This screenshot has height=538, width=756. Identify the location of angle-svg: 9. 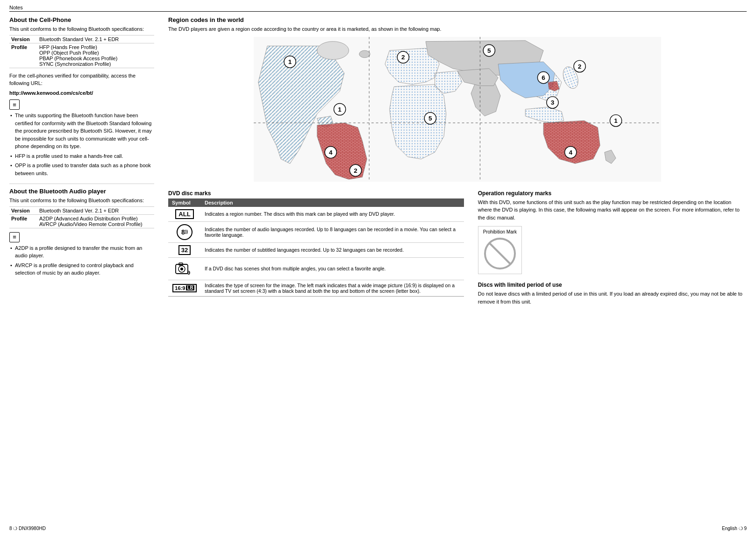
(185, 269).